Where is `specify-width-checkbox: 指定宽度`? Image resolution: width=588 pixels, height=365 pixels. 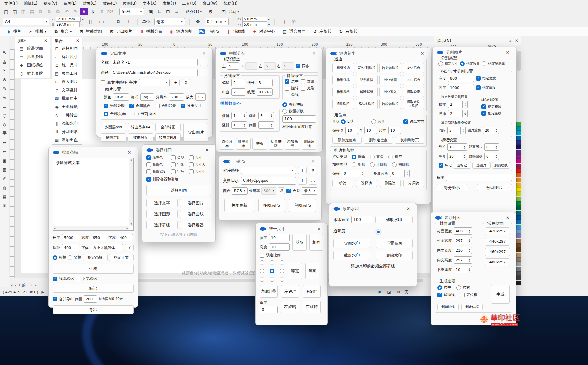
specify-width-checkbox: 指定宽度 is located at coordinates (486, 78).